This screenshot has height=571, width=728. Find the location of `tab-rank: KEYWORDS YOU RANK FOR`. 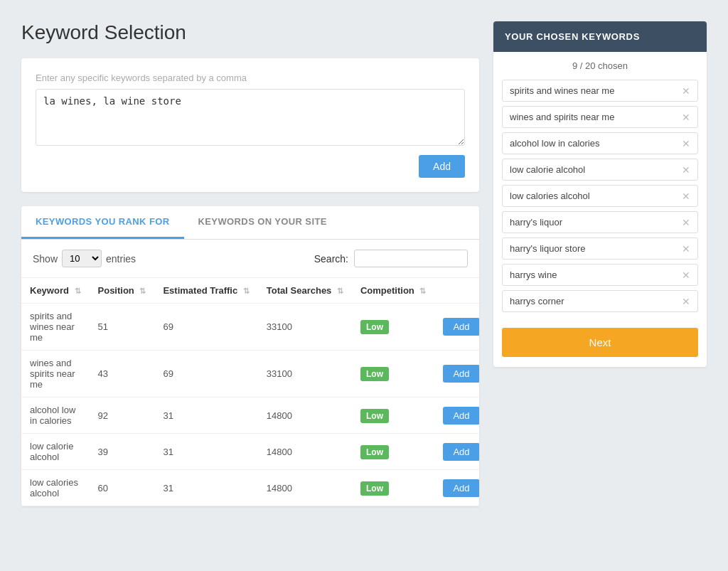

tab-rank: KEYWORDS YOU RANK FOR is located at coordinates (102, 223).